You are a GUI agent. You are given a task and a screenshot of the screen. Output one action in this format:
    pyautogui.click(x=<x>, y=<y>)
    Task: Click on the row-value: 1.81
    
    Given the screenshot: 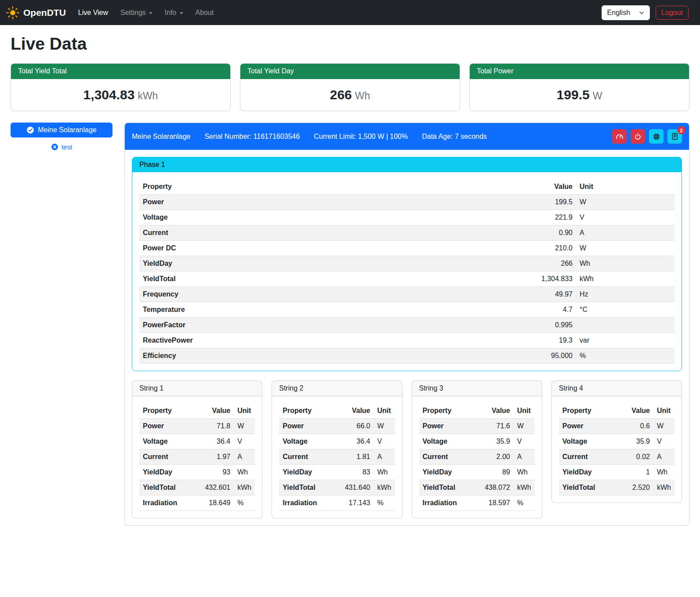 What is the action you would take?
    pyautogui.click(x=358, y=457)
    